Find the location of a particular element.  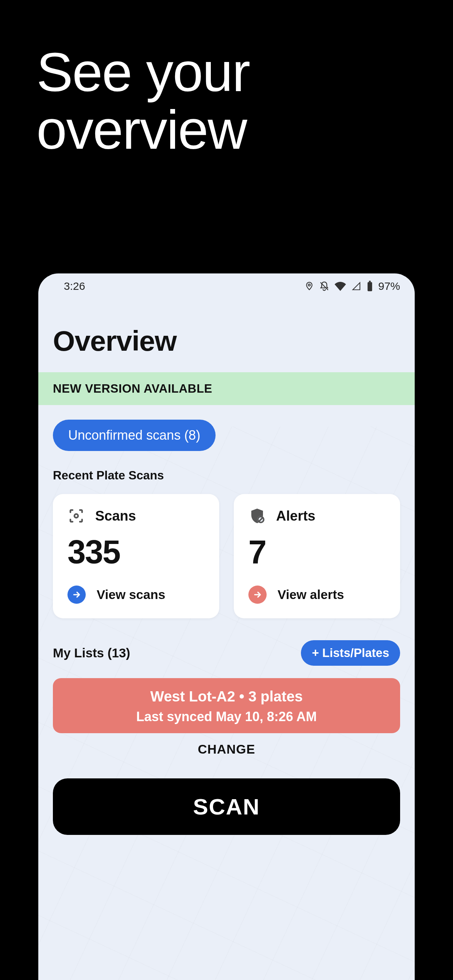

alerts-card: Alerts 7 View alerts is located at coordinates (317, 556).